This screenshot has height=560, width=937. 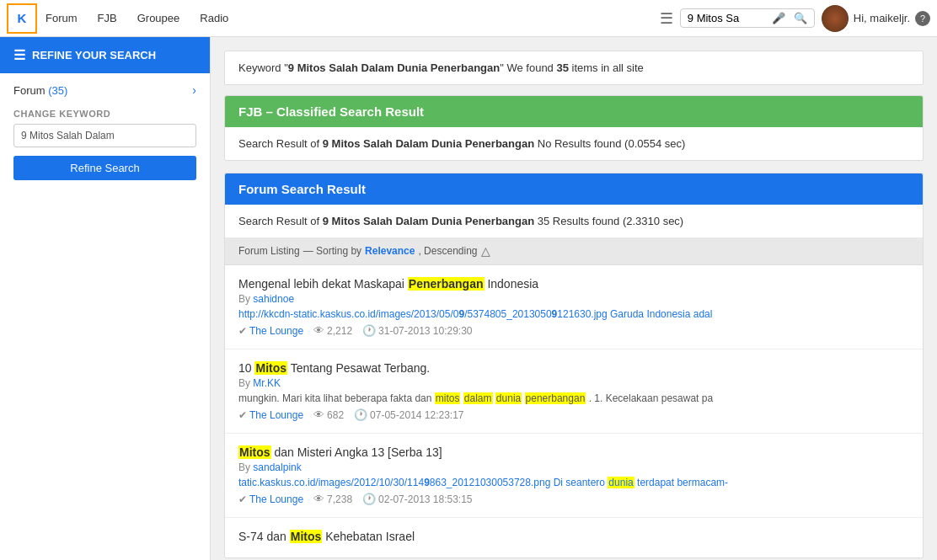 I want to click on menu-icon: ☰, so click(x=19, y=56).